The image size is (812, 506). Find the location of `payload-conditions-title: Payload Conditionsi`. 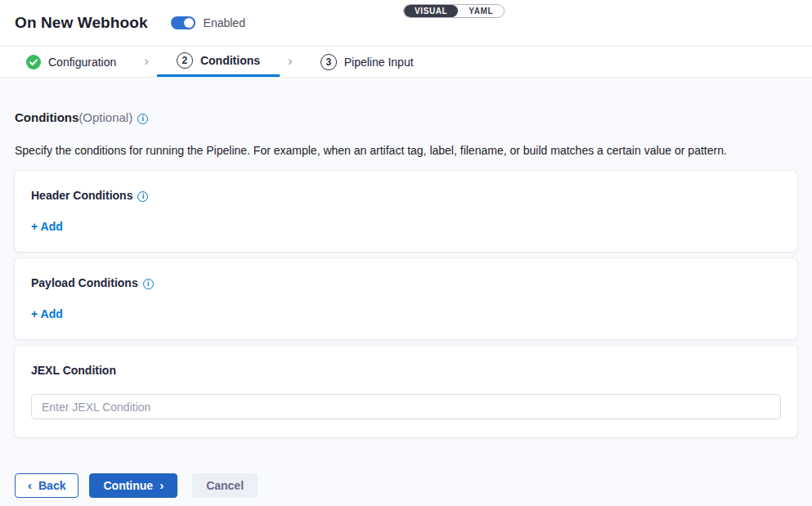

payload-conditions-title: Payload Conditionsi is located at coordinates (406, 283).